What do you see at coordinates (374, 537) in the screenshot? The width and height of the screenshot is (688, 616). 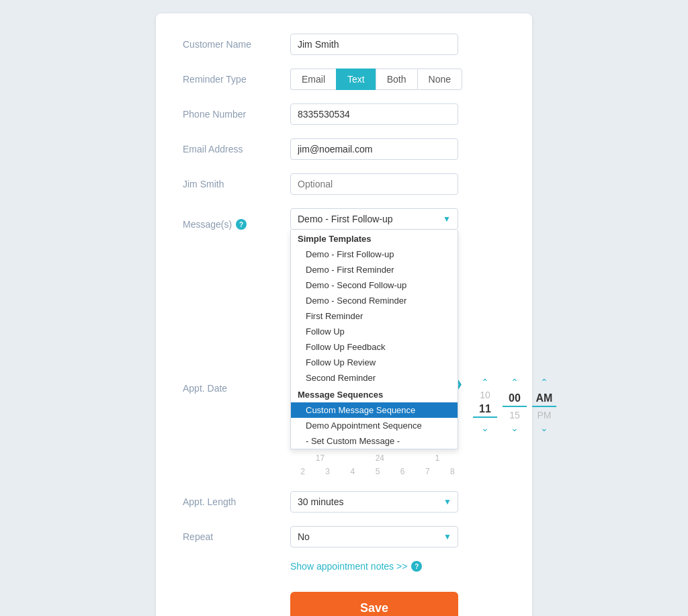 I see `repeat-select: No Weekly Monthly` at bounding box center [374, 537].